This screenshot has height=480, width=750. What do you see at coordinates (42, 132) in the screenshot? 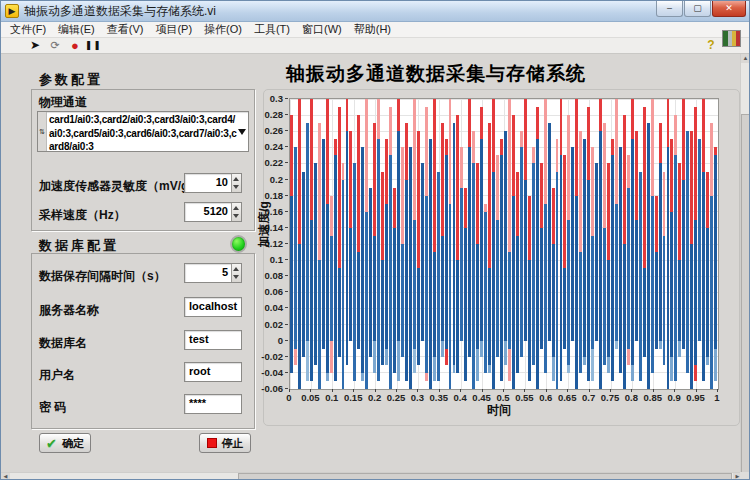
I see `io-selector-icon: ⇅` at bounding box center [42, 132].